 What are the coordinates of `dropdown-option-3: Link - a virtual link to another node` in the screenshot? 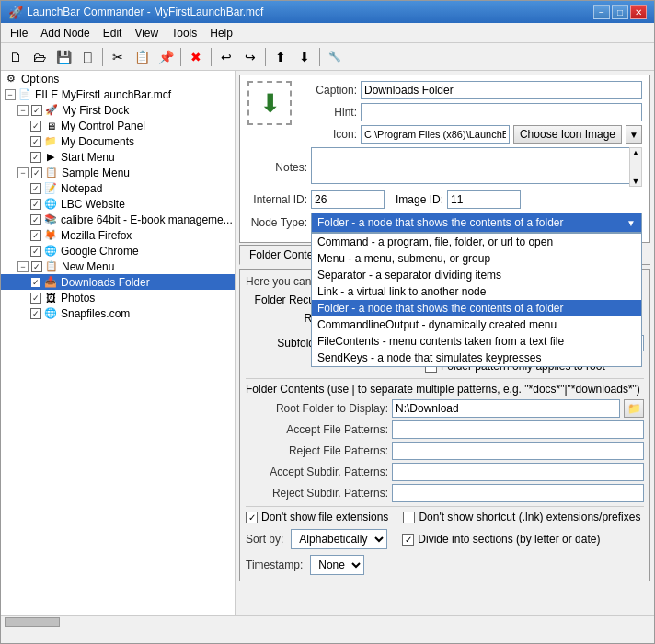 It's located at (477, 292).